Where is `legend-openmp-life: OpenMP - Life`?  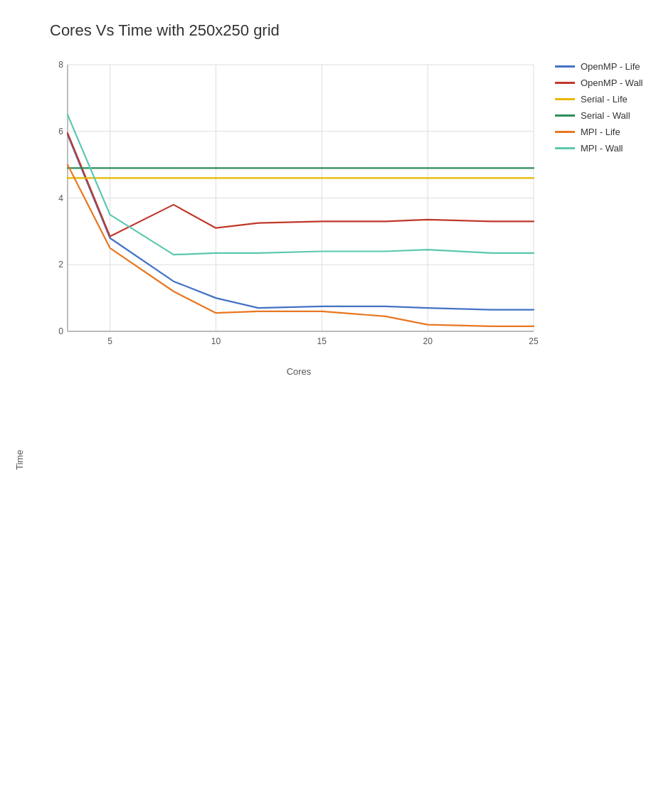
legend-openmp-life: OpenMP - Life is located at coordinates (605, 67).